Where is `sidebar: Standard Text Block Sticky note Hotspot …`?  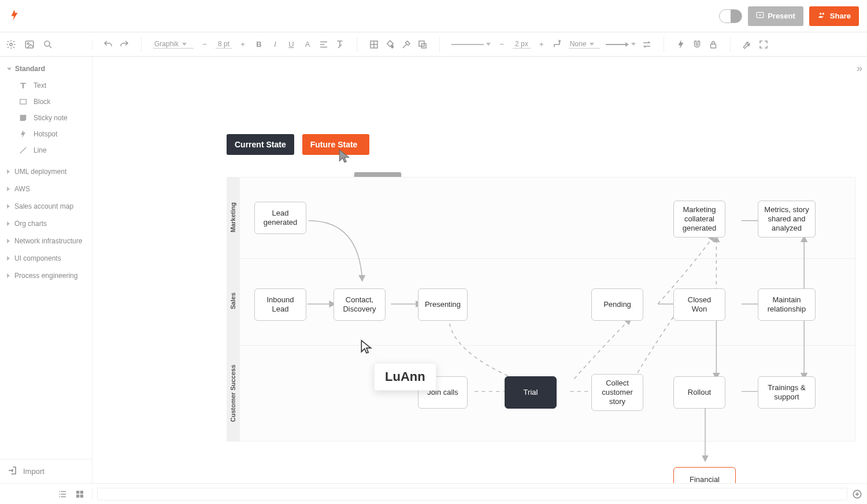
sidebar: Standard Text Block Sticky note Hotspot … is located at coordinates (46, 270).